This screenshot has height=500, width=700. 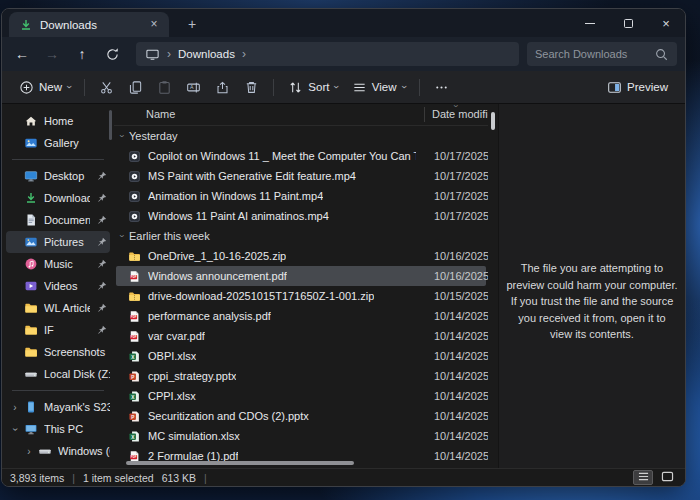 I want to click on close-icon: ×, so click(x=666, y=24).